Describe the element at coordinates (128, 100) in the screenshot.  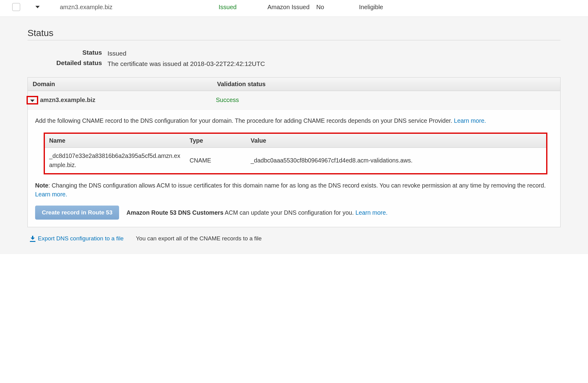
I see `domain-name-cell: amzn3.example.biz` at that location.